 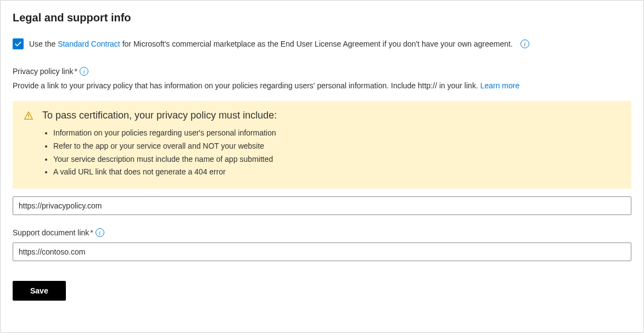 I want to click on standard-contract-checkbox, so click(x=18, y=44).